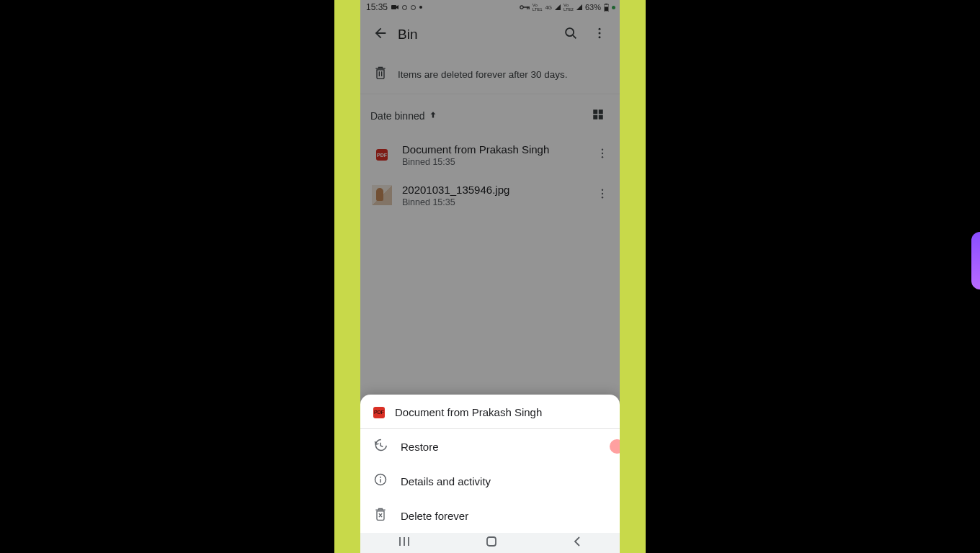 This screenshot has height=553, width=980. What do you see at coordinates (380, 35) in the screenshot?
I see `back-button` at bounding box center [380, 35].